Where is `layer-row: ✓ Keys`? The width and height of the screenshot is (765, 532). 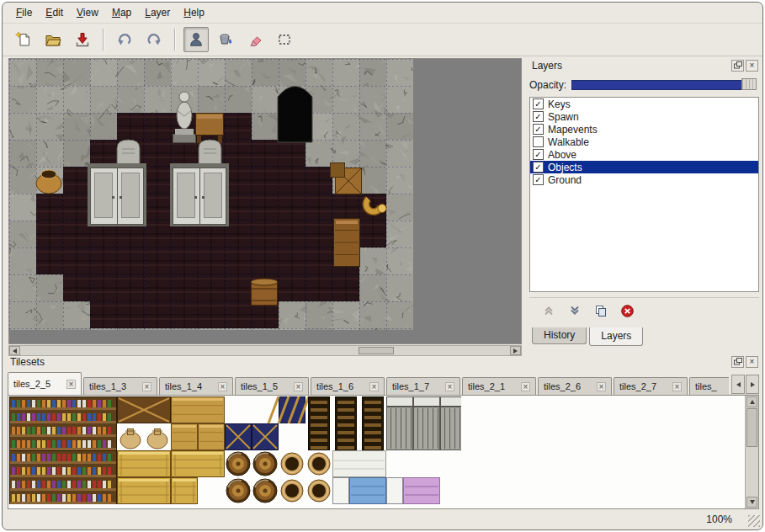 layer-row: ✓ Keys is located at coordinates (645, 104).